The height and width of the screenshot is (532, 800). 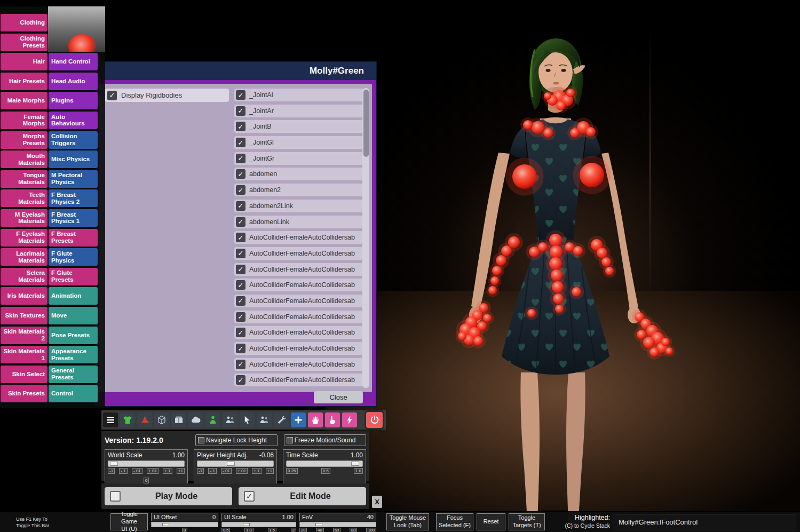 What do you see at coordinates (281, 420) in the screenshot?
I see `tools-button` at bounding box center [281, 420].